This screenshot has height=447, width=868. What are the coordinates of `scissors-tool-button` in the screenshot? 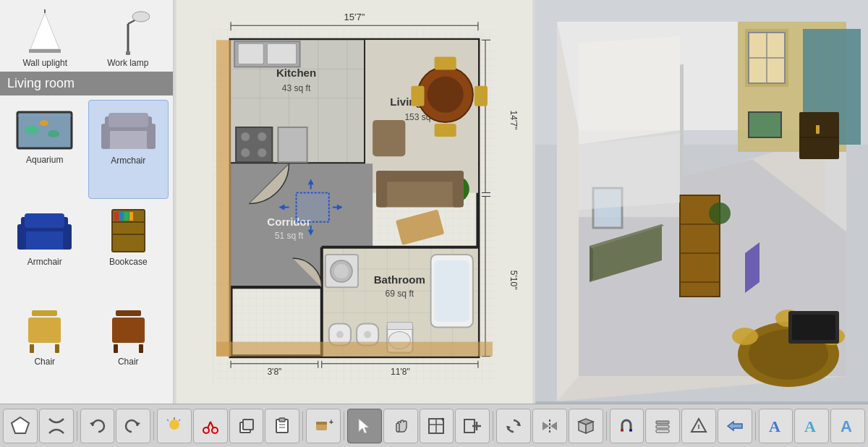 It's located at (56, 426).